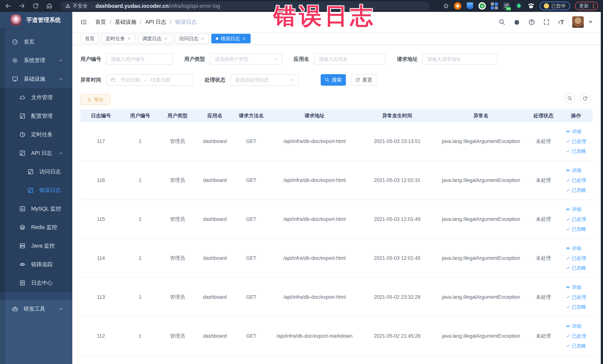 This screenshot has width=603, height=364. What do you see at coordinates (482, 6) in the screenshot?
I see `green-check-extension-icon: v` at bounding box center [482, 6].